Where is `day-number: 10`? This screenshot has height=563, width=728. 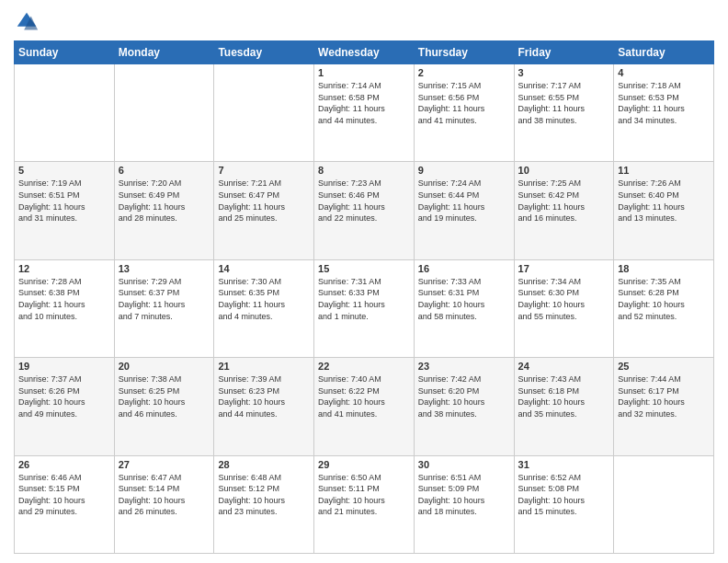 day-number: 10 is located at coordinates (564, 170).